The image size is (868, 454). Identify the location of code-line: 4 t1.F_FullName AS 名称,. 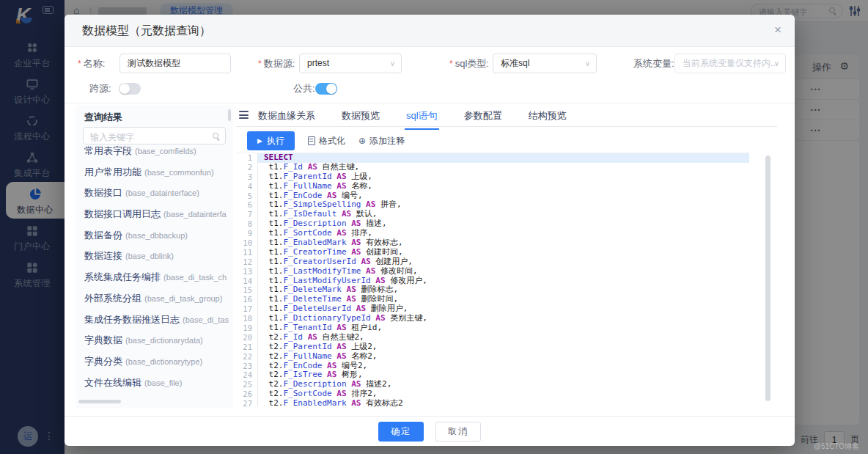
(493, 186).